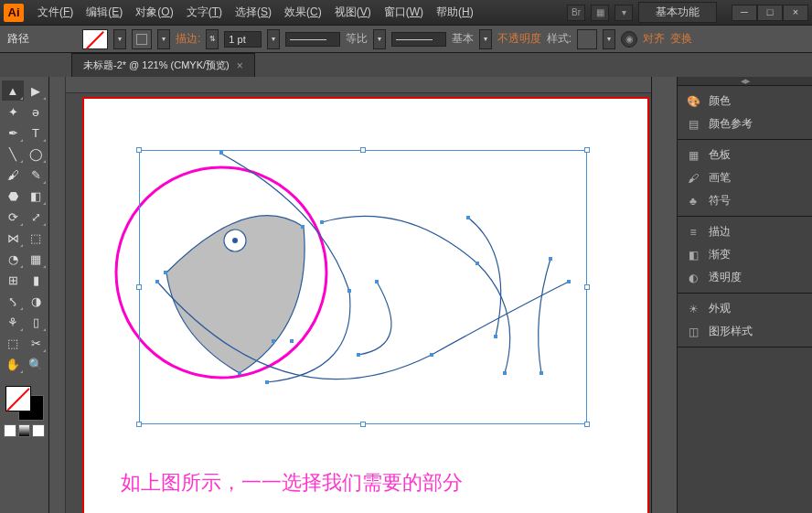 The height and width of the screenshot is (513, 812). Describe the element at coordinates (486, 39) in the screenshot. I see `brush-dropdown: ▾` at that location.